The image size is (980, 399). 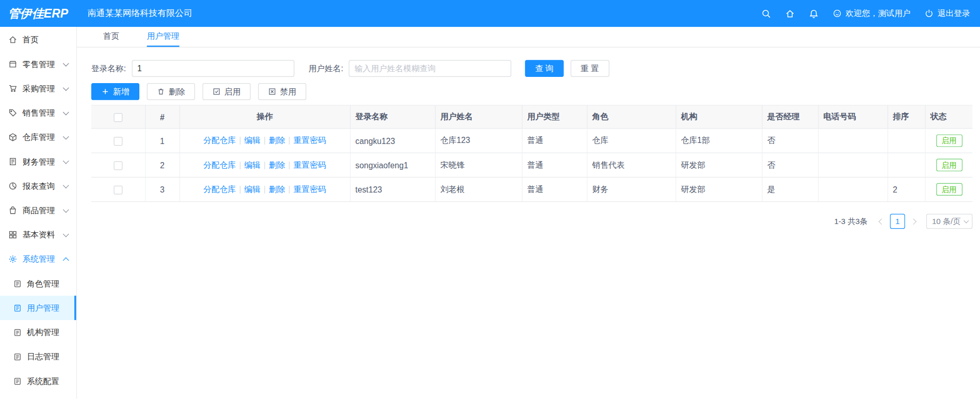 What do you see at coordinates (38, 213) in the screenshot?
I see `sidebar: 首页 零售管理 采购管理 销售管理 仓库管理` at bounding box center [38, 213].